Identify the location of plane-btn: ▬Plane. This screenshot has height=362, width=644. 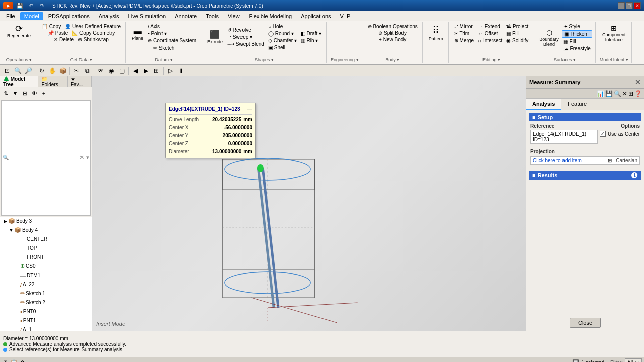
(138, 34).